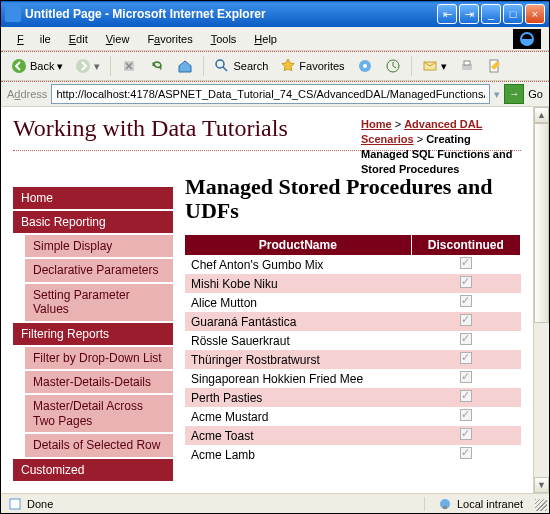 This screenshot has height=514, width=550. Describe the element at coordinates (88, 66) in the screenshot. I see `forward-button: ▾` at that location.